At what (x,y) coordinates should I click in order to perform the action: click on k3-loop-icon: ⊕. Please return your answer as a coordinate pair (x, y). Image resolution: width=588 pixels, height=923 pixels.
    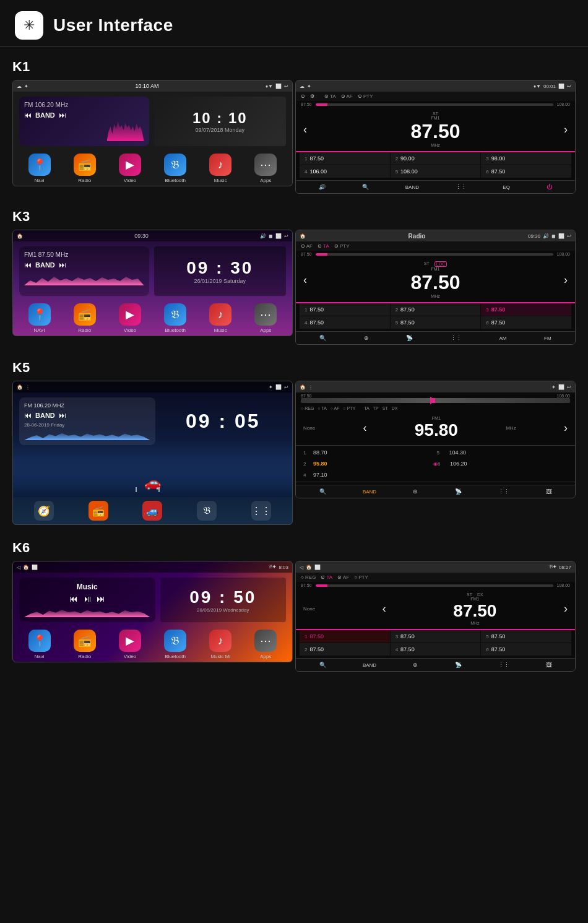
    Looking at the image, I should click on (366, 338).